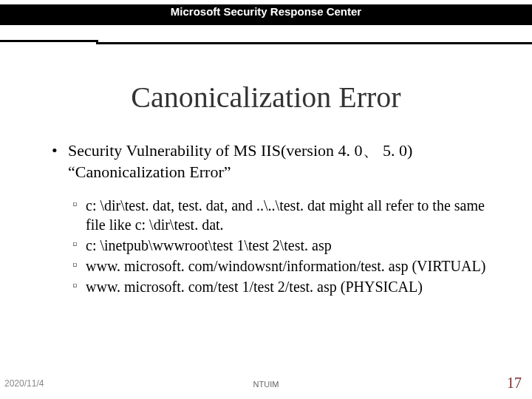 This screenshot has height=399, width=532. Describe the element at coordinates (277, 161) in the screenshot. I see `bullet-level1: Security Vulnerability of MS IIS(version…` at that location.